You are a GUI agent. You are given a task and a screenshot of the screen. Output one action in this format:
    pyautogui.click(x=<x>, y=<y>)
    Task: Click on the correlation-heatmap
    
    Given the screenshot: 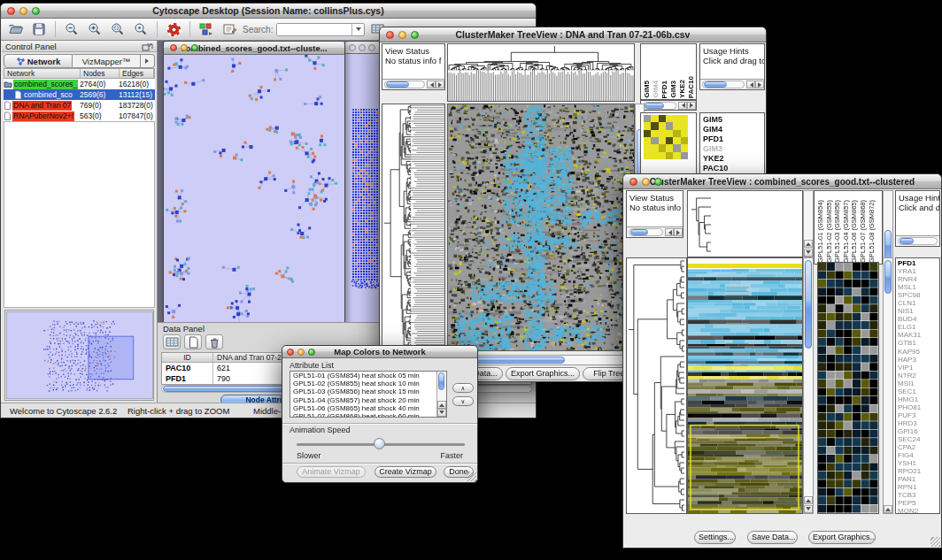 What is the action you would take?
    pyautogui.click(x=666, y=137)
    